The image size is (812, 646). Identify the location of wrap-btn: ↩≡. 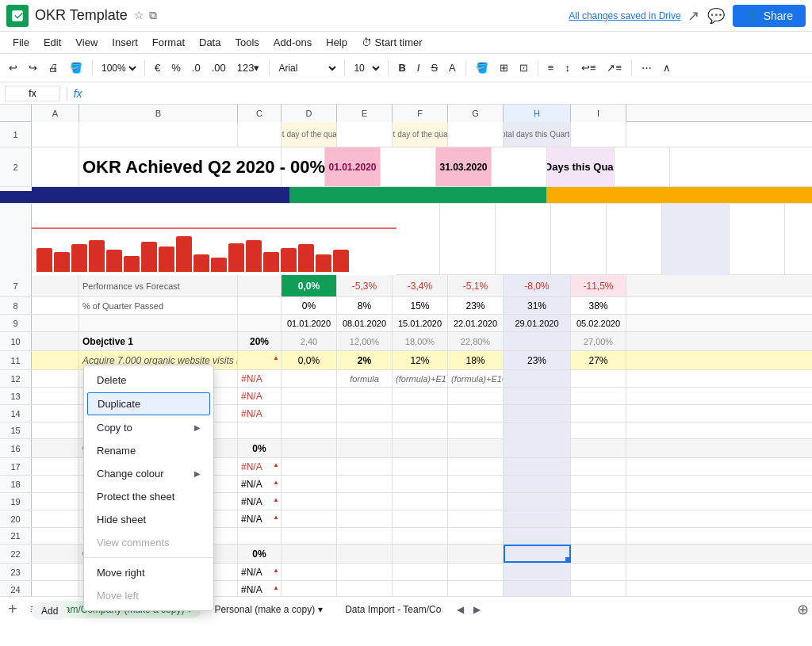
(588, 68).